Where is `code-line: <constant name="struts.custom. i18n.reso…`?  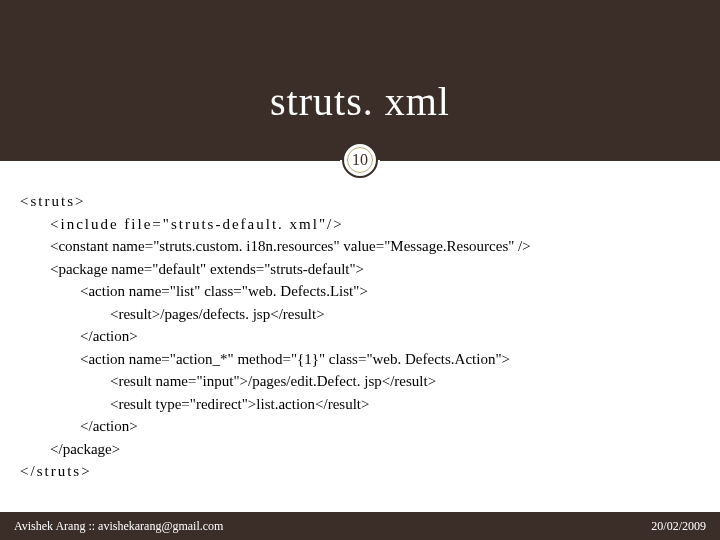 code-line: <constant name="struts.custom. i18n.reso… is located at coordinates (375, 246).